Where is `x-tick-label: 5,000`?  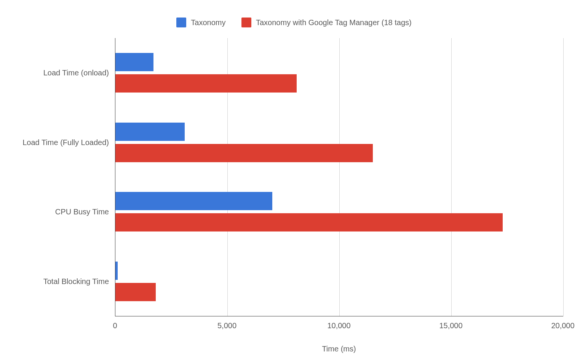
x-tick-label: 5,000 is located at coordinates (227, 326).